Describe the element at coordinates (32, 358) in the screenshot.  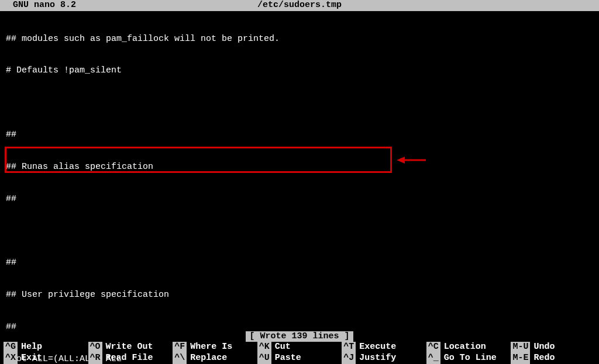
I see `help-label: Exit` at that location.